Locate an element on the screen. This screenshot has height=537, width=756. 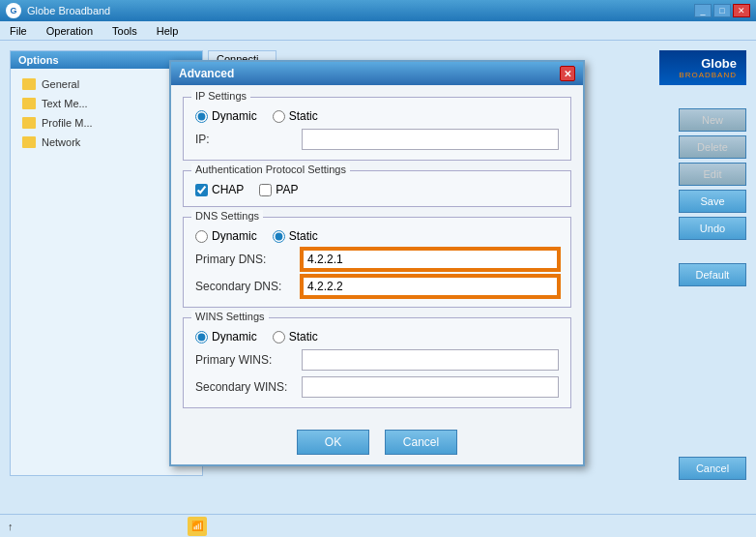
dns-dynamic-option: Dynamic is located at coordinates (226, 236).